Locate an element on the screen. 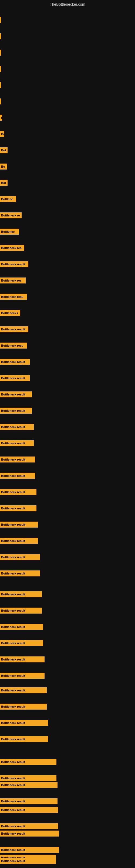 This screenshot has height=868, width=135. bar-label: B is located at coordinates (1, 118).